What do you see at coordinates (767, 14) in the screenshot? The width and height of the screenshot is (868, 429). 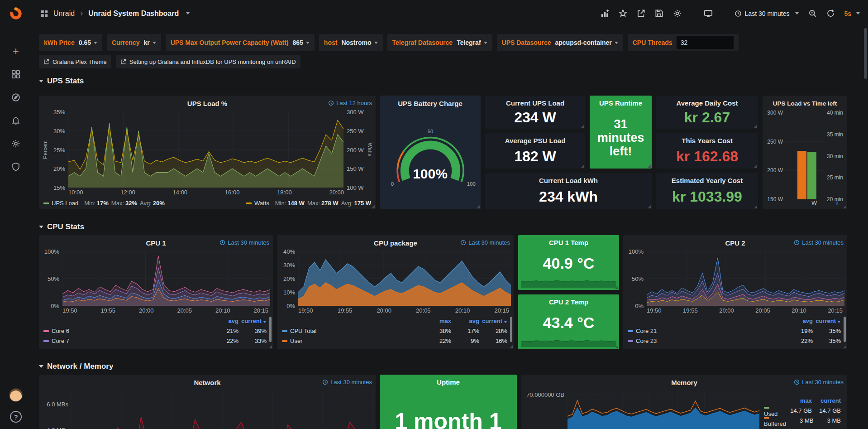 I see `time-range-picker: Last 30 minutes` at bounding box center [767, 14].